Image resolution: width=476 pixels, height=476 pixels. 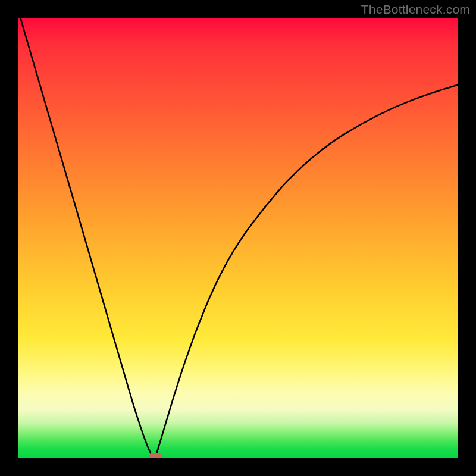 What do you see at coordinates (155, 456) in the screenshot?
I see `minimum-marker` at bounding box center [155, 456].